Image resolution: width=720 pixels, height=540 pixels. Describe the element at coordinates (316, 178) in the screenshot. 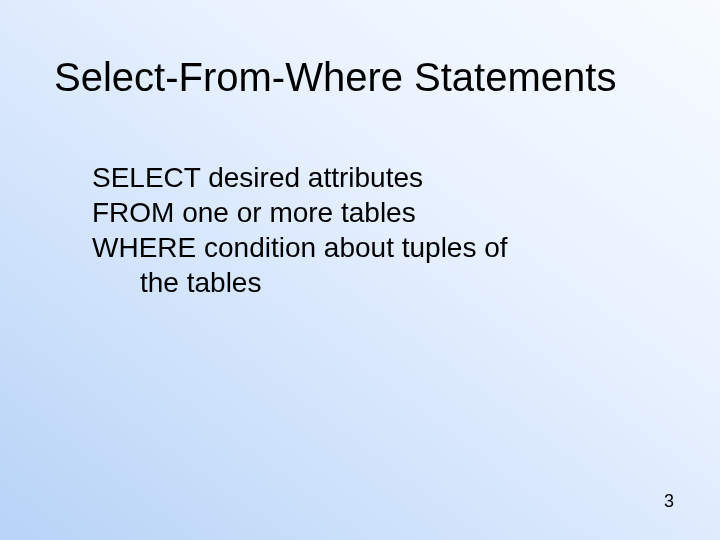

I see `text-select-args: desired attributes` at that location.